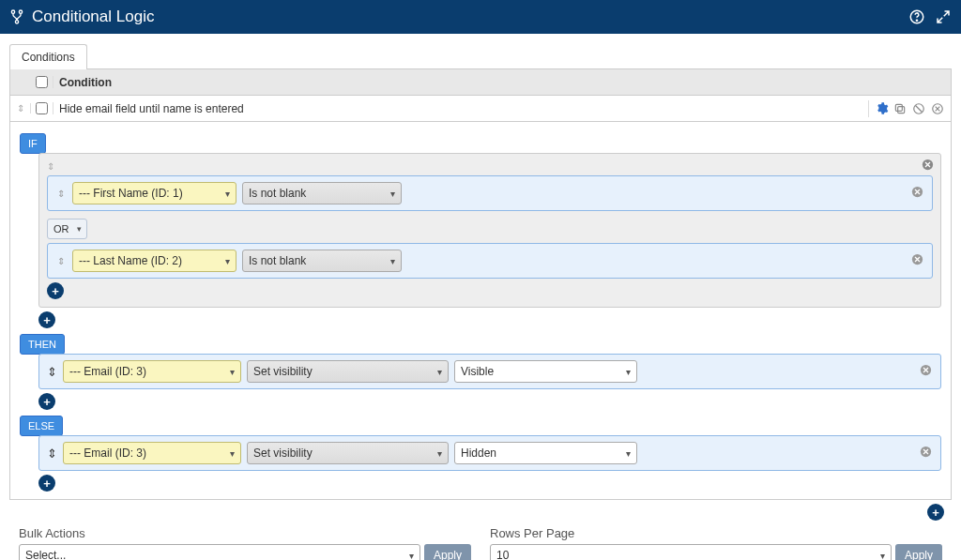 This screenshot has width=961, height=560. I want to click on help-icon, so click(917, 17).